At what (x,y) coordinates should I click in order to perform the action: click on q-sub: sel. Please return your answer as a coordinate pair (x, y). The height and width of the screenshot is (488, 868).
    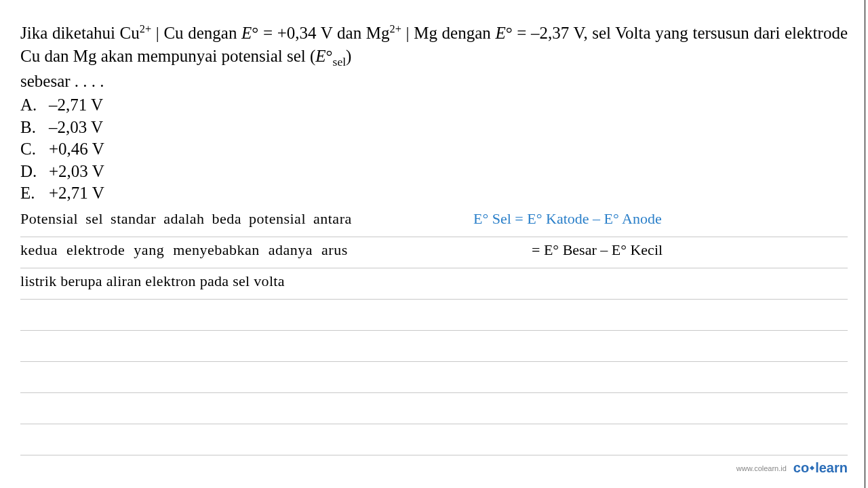
    Looking at the image, I should click on (339, 62).